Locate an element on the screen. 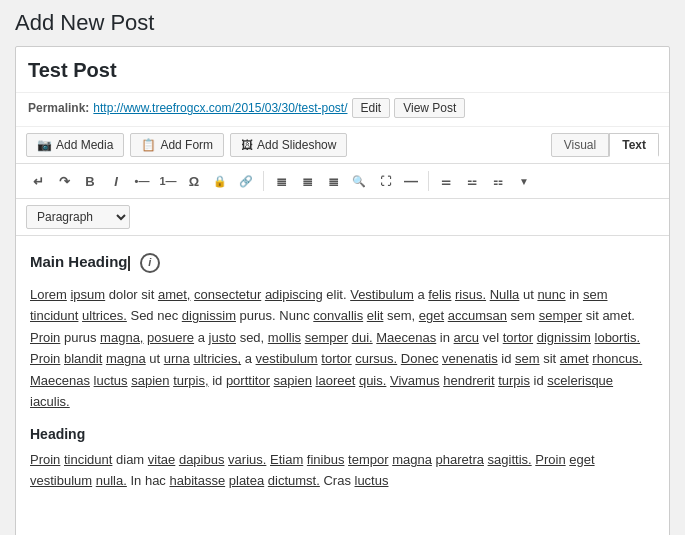  link-lobortis: lobortis. is located at coordinates (618, 338).